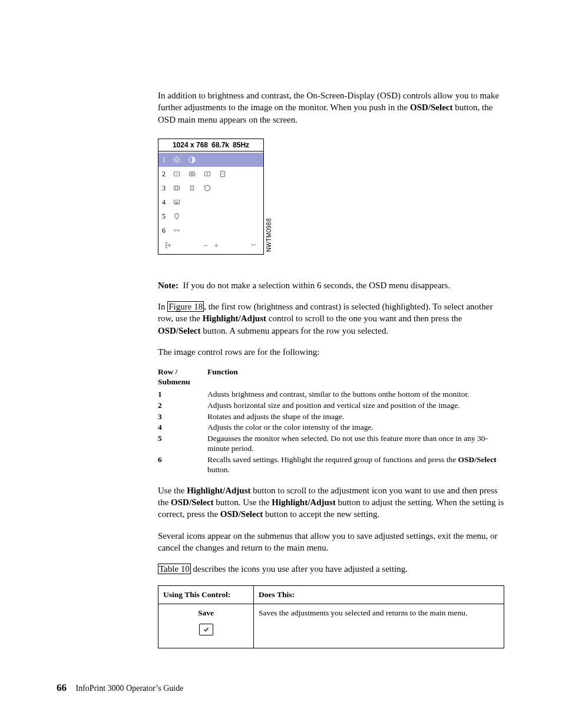 This screenshot has width=562, height=728. What do you see at coordinates (379, 595) in the screenshot?
I see `ctable-head-2: Does This:` at bounding box center [379, 595].